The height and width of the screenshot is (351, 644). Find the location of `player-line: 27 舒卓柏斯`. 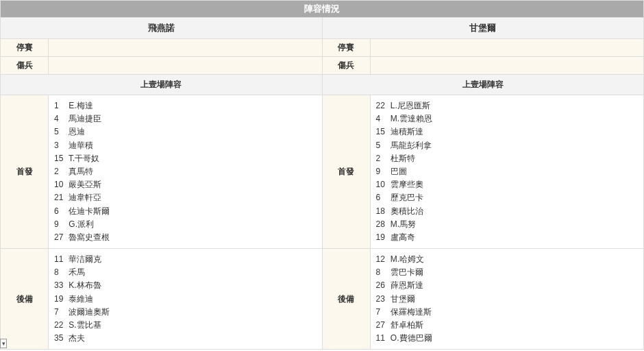

player-line: 27 舒卓柏斯 is located at coordinates (507, 325).